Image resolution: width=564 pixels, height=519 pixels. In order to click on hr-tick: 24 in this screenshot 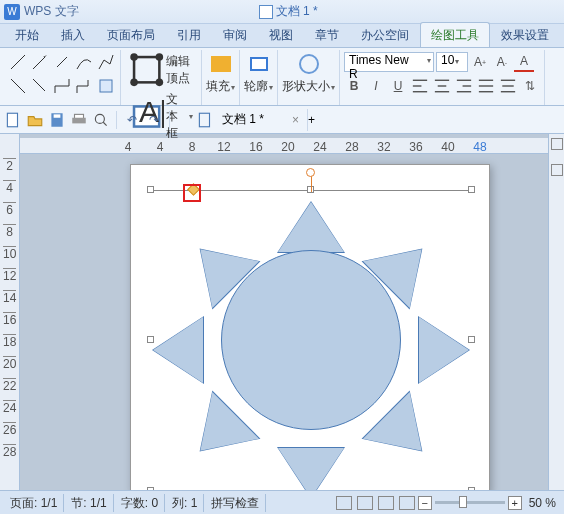, I will do `click(320, 147)`.